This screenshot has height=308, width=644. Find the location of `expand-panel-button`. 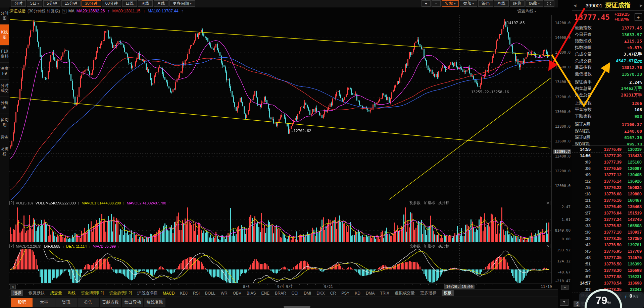

expand-panel-button is located at coordinates (564, 302).